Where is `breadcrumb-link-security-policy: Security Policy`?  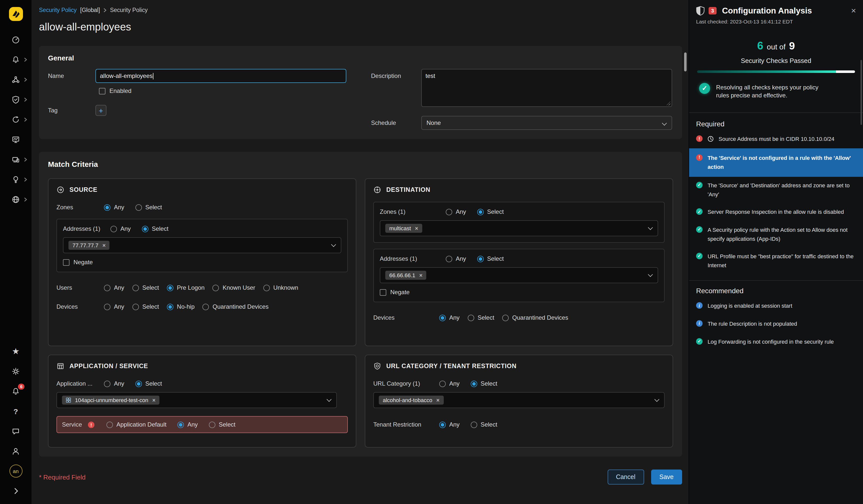 breadcrumb-link-security-policy: Security Policy is located at coordinates (58, 10).